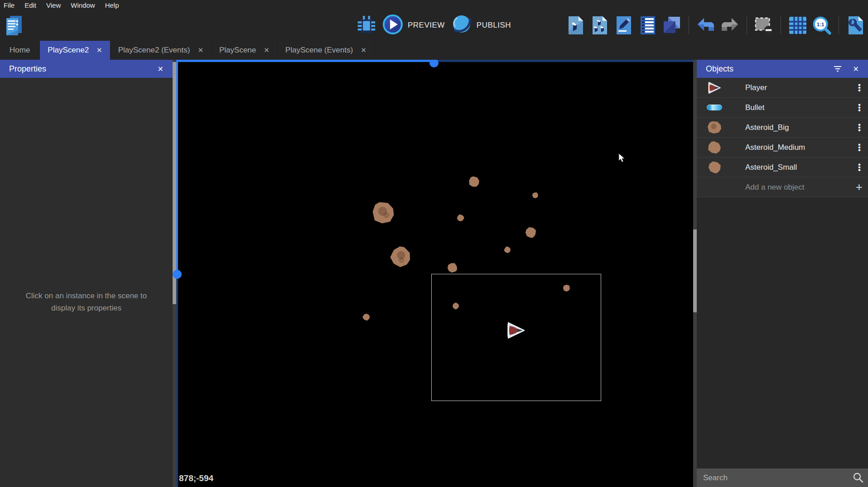 The width and height of the screenshot is (868, 487). I want to click on menu-bar: File Edit View Window Help, so click(434, 5).